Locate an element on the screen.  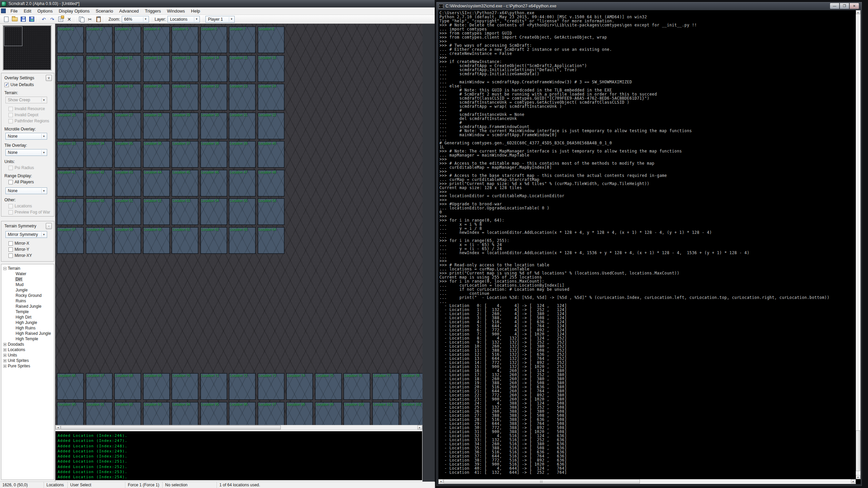
map-location-box: Location 21 is located at coordinates (185, 97).